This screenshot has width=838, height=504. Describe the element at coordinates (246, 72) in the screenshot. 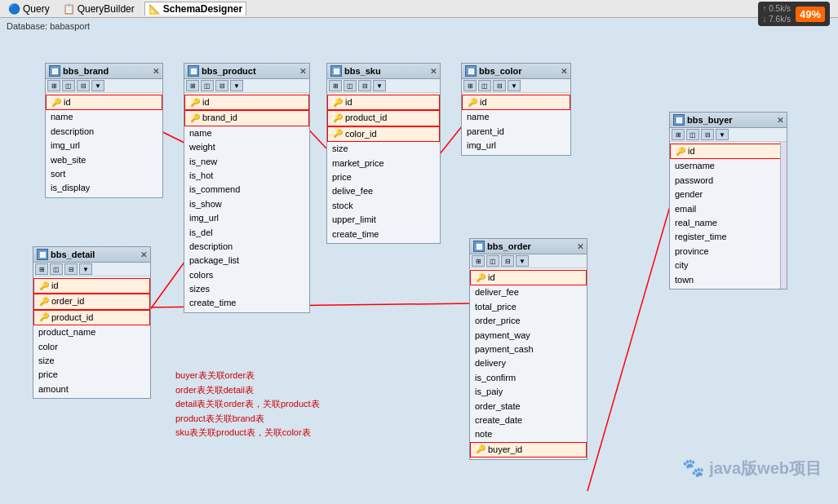

I see `table-header-bbs-product: ▦ bbs_product ✕` at that location.